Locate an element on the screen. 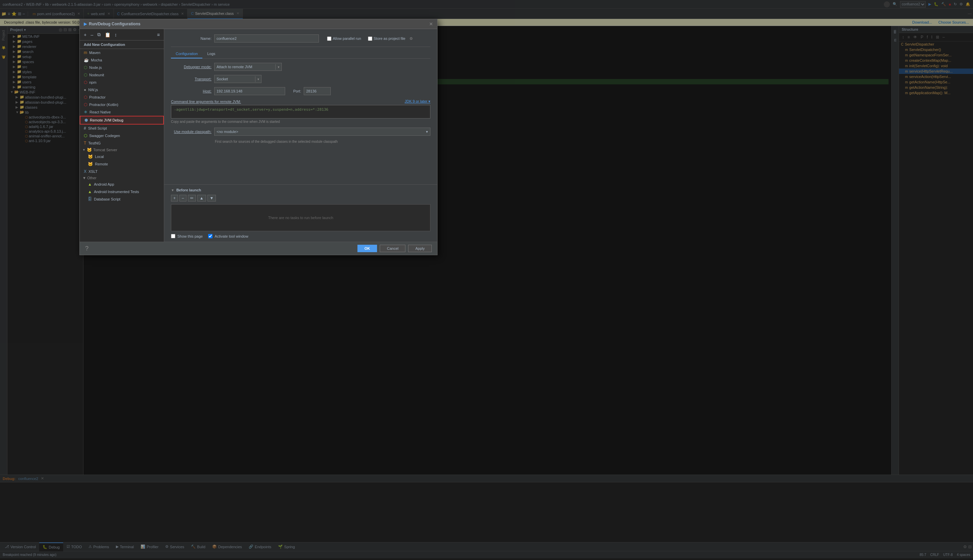 The height and width of the screenshot is (560, 973). filter-config-button: ≡ is located at coordinates (159, 35).